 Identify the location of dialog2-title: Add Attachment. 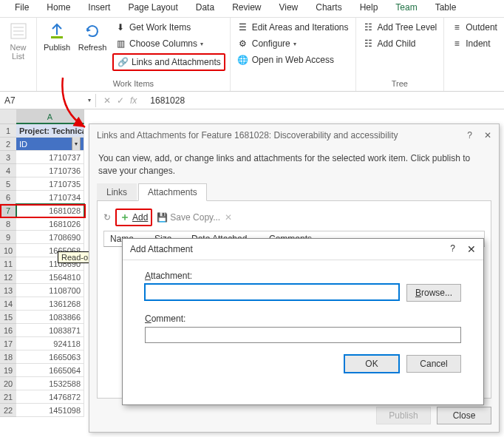
(161, 249).